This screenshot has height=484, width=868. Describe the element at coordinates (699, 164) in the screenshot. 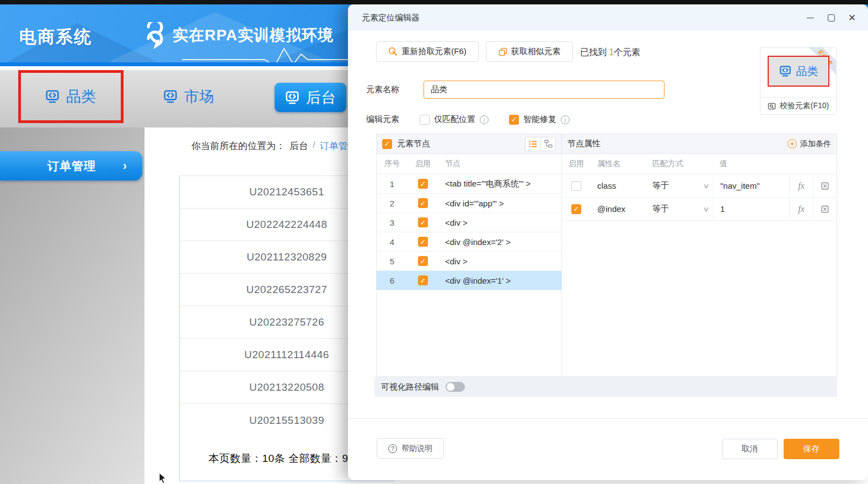

I see `attrs-column-headers: 启用 属性名 匹配方式 值` at that location.